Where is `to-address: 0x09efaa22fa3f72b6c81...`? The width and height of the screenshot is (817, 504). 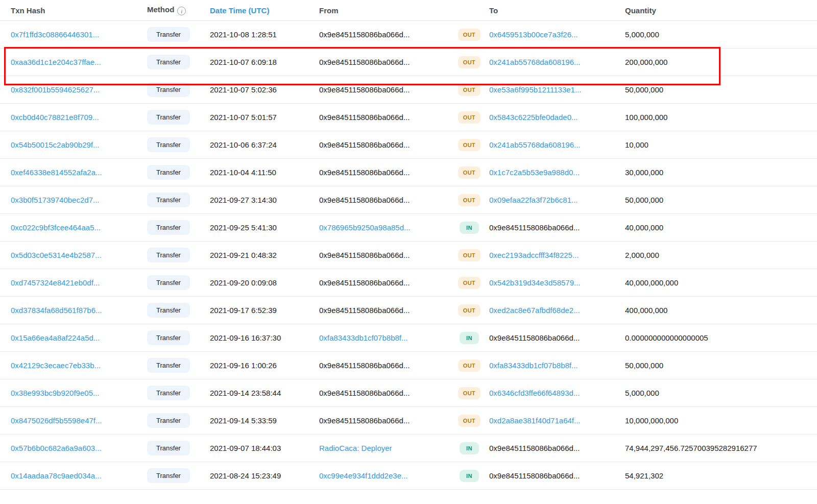
to-address: 0x09efaa22fa3f72b6c81... is located at coordinates (533, 200).